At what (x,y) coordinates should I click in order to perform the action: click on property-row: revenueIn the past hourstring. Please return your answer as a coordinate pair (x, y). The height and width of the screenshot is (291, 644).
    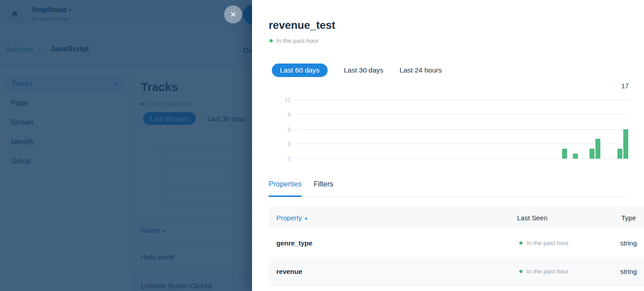
    Looking at the image, I should click on (456, 271).